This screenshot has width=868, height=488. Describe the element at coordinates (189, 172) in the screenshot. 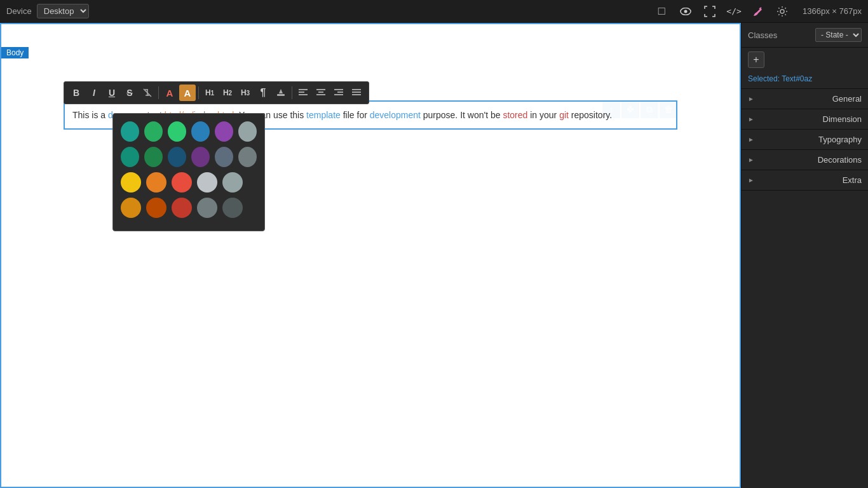

I see `color-picker-popup` at that location.